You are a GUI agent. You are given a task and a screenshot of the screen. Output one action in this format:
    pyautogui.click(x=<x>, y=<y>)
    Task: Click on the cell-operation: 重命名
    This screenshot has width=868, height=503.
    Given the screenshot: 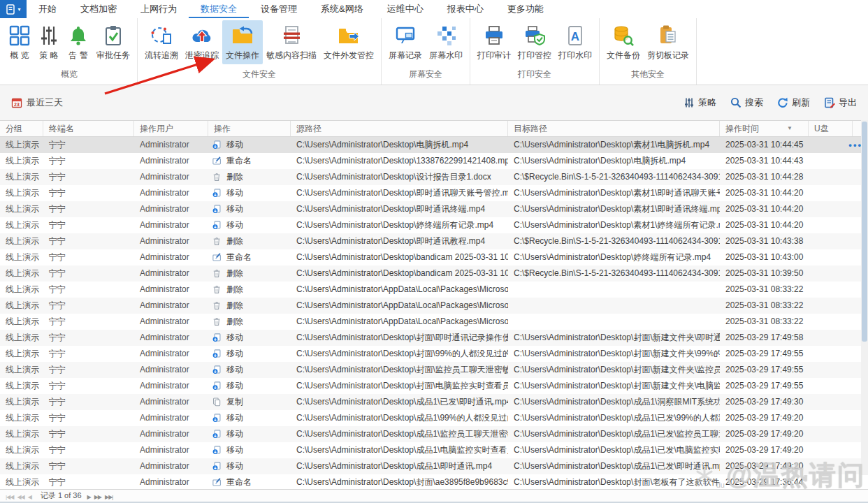 What is the action you would take?
    pyautogui.click(x=249, y=257)
    